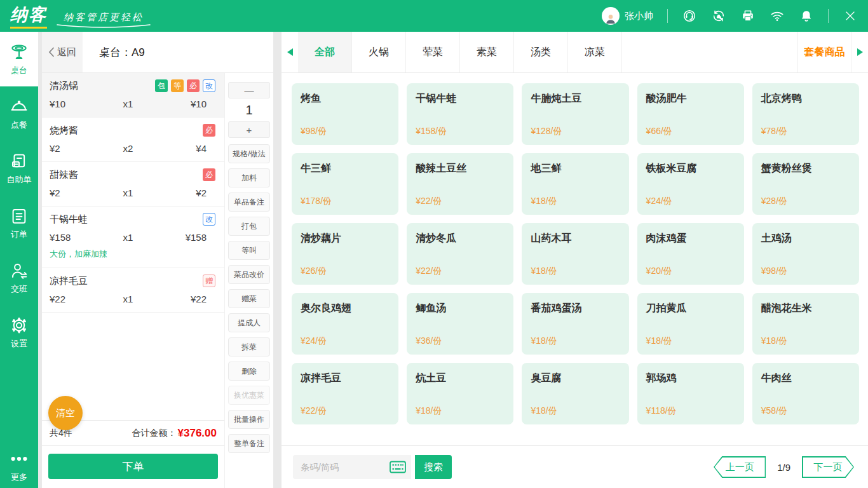  What do you see at coordinates (460, 254) in the screenshot?
I see `dish-card: 清炒冬瓜¥22/份` at bounding box center [460, 254].